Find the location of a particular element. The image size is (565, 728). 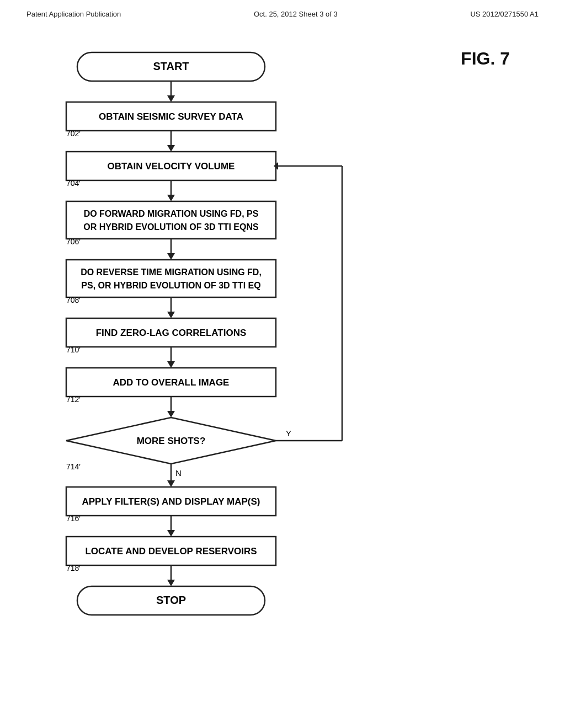

node-708-text-2: PS, OR HYBRID EVOLUTION OF 3D TTI EQ is located at coordinates (171, 286).